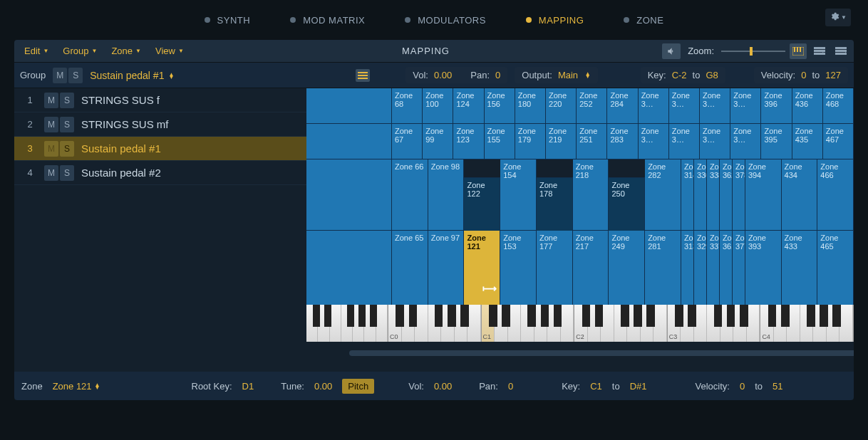 The height and width of the screenshot is (440, 868). Describe the element at coordinates (680, 75) in the screenshot. I see `key-lo: C-2` at that location.